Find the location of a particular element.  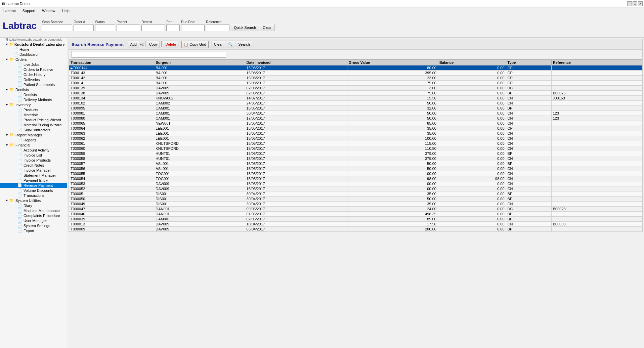

table-row: T000049 DIS001 30/04/2017 35.00 0.00 CN is located at coordinates (356, 204).